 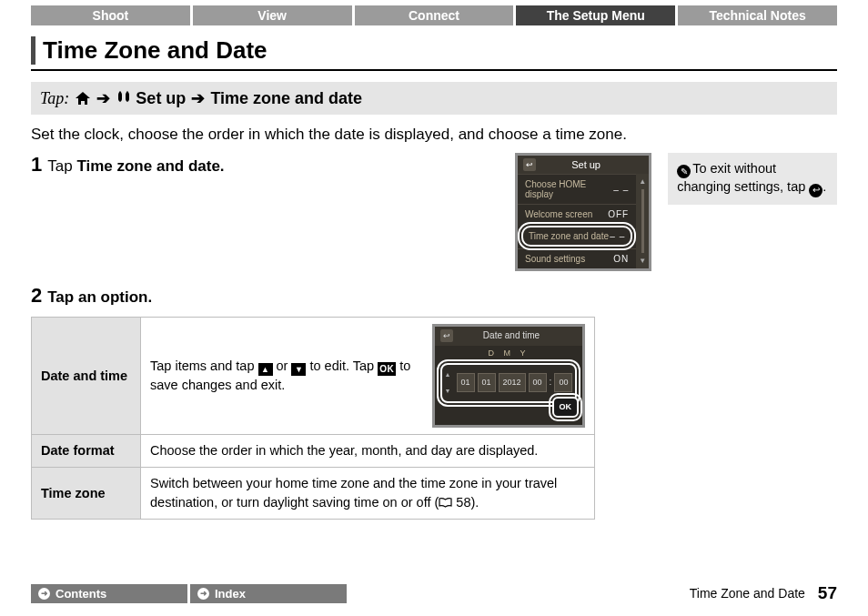 I want to click on book-icon, so click(x=446, y=502).